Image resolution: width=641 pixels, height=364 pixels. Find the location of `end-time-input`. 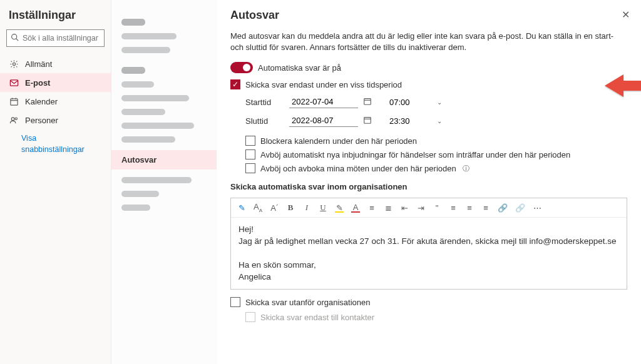

end-time-input is located at coordinates (403, 121).